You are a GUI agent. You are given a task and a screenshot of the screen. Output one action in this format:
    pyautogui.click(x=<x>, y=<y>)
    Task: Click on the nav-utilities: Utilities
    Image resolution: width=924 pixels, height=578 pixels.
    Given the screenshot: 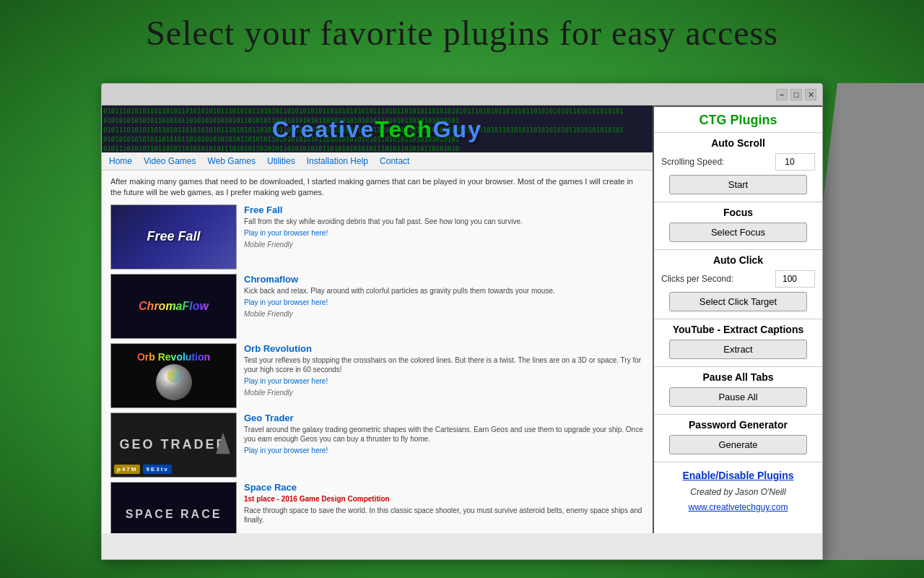 What is the action you would take?
    pyautogui.click(x=282, y=161)
    